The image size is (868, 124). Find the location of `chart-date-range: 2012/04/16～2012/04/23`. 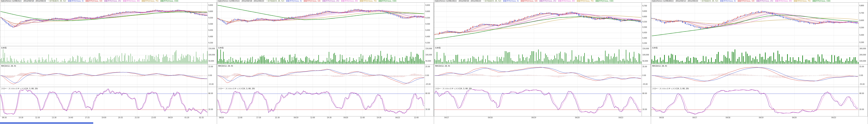

chart-date-range: 2012/04/16～2012/04/23 is located at coordinates (470, 1).